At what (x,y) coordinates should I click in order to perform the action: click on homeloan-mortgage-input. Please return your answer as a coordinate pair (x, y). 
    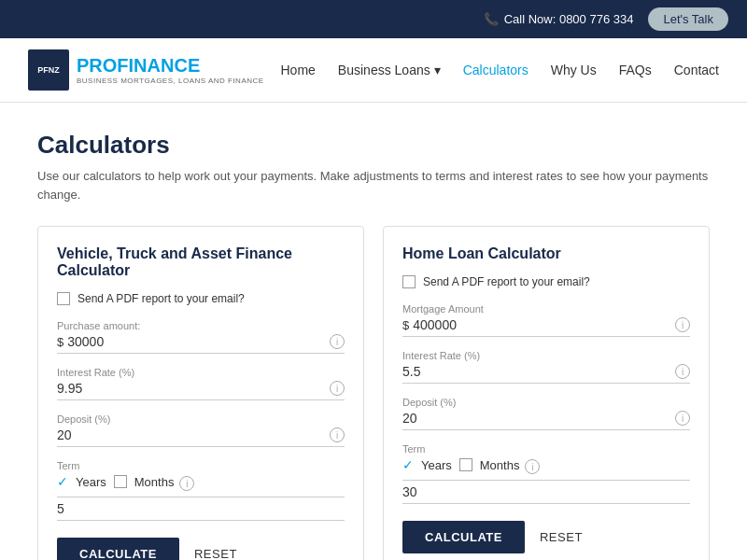
    Looking at the image, I should click on (542, 325).